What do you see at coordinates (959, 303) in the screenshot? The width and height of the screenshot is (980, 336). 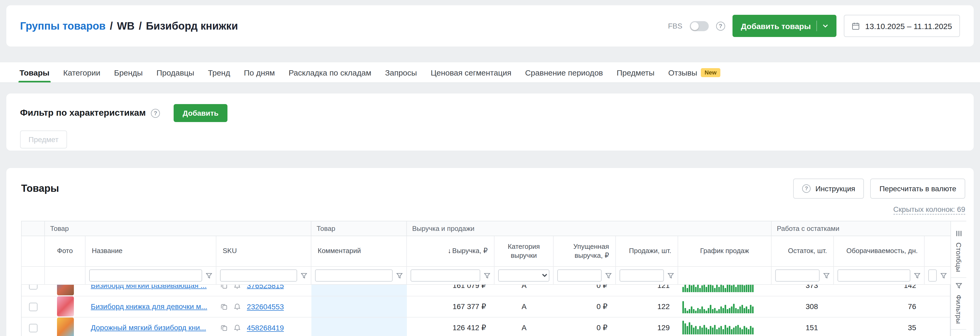 I see `filters-panel-tab: Фильтры` at bounding box center [959, 303].